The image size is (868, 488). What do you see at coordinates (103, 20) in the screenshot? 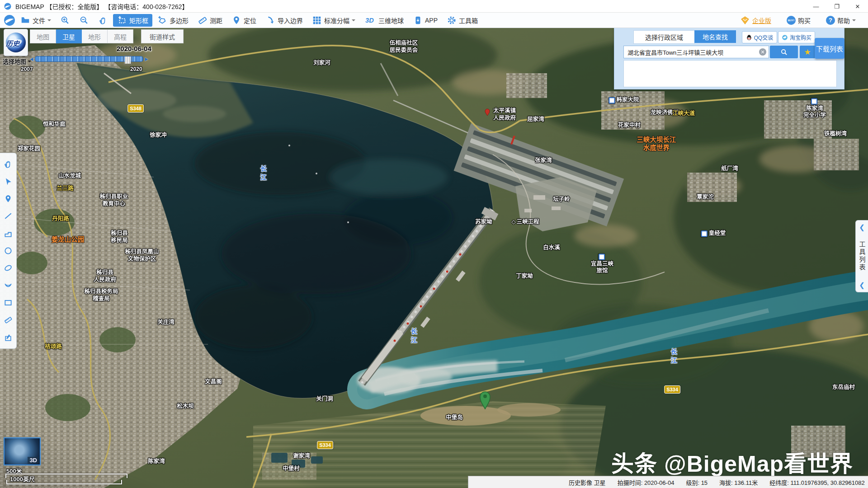
I see `pan-tool-button` at bounding box center [103, 20].